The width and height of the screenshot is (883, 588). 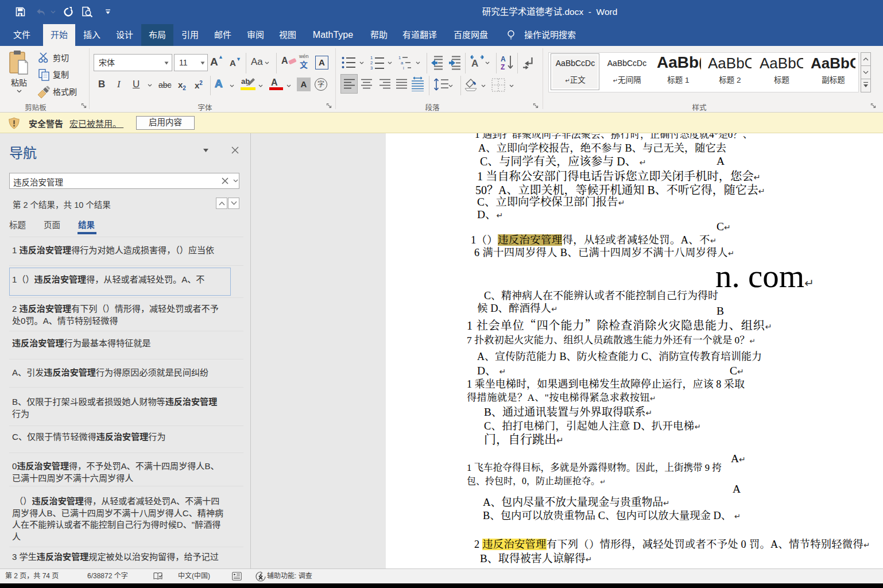 What do you see at coordinates (404, 68) in the screenshot?
I see `svg-text: i` at bounding box center [404, 68].